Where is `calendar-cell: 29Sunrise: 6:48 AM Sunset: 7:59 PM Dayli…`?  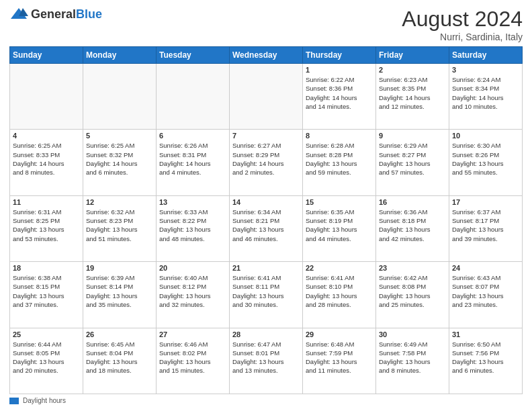
calendar-cell: 29Sunrise: 6:48 AM Sunset: 7:59 PM Dayli… is located at coordinates (340, 361).